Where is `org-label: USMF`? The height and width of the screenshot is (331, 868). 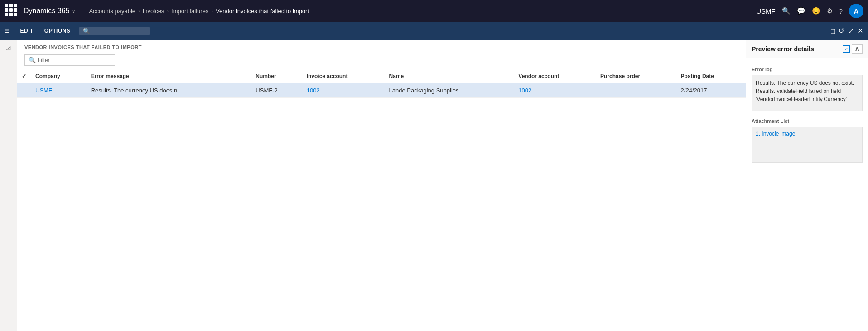
org-label: USMF is located at coordinates (766, 11).